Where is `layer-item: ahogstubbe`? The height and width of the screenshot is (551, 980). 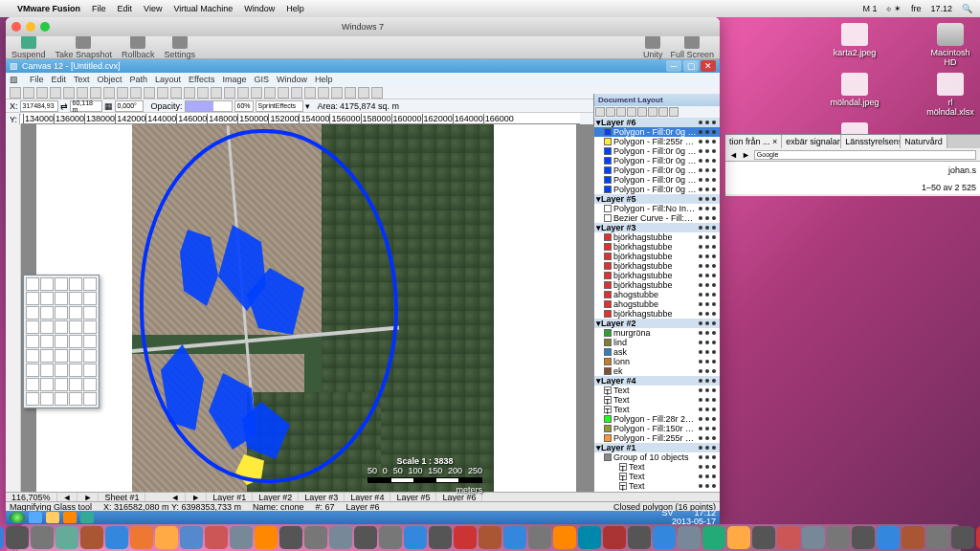
layer-item: ahogstubbe is located at coordinates (657, 295).